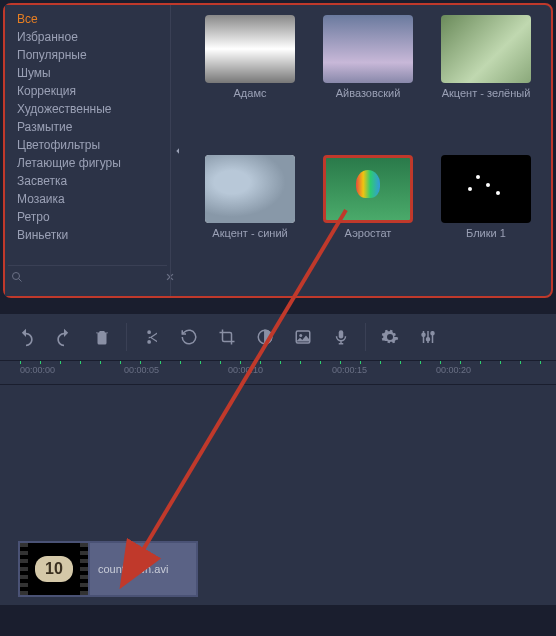 This screenshot has height=636, width=556. What do you see at coordinates (88, 217) in the screenshot?
I see `category-retro: Ретро` at bounding box center [88, 217].